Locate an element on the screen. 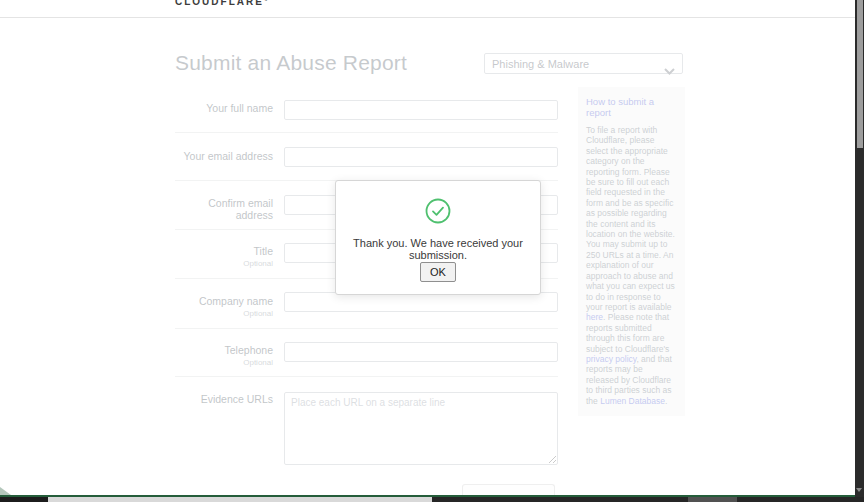 The image size is (864, 502). bottom-bar-left-dark is located at coordinates (24, 500).